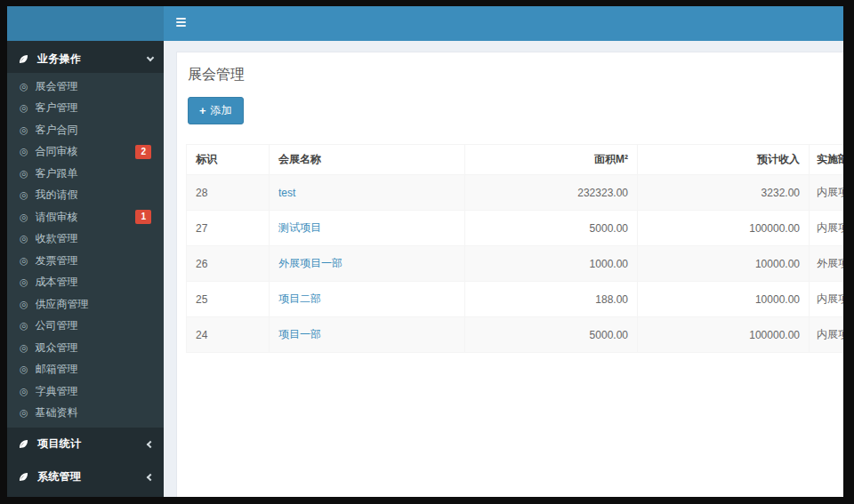 This screenshot has height=504, width=854. Describe the element at coordinates (552, 264) in the screenshot. I see `cell-area: 1000.00` at that location.